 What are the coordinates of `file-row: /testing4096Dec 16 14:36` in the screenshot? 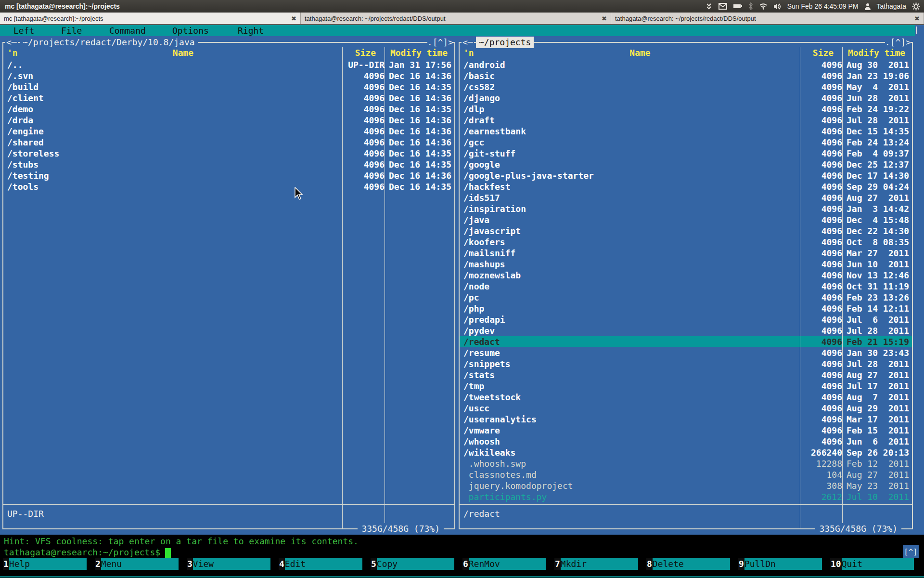 It's located at (229, 175).